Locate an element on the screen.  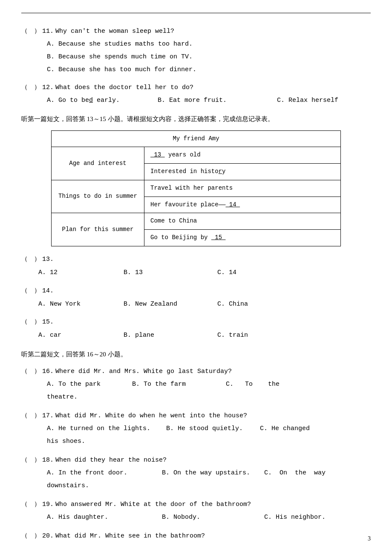
q14-label is located at coordinates (57, 291).